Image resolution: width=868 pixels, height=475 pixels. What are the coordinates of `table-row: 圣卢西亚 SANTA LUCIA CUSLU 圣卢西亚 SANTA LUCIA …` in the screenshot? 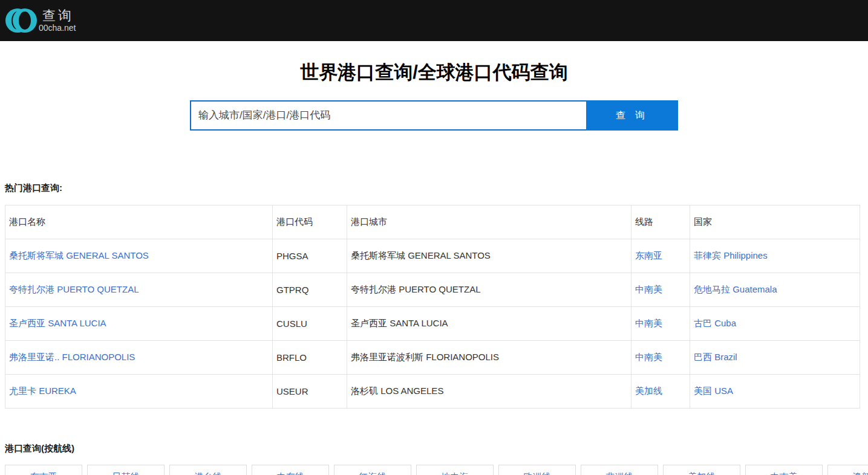 It's located at (433, 324).